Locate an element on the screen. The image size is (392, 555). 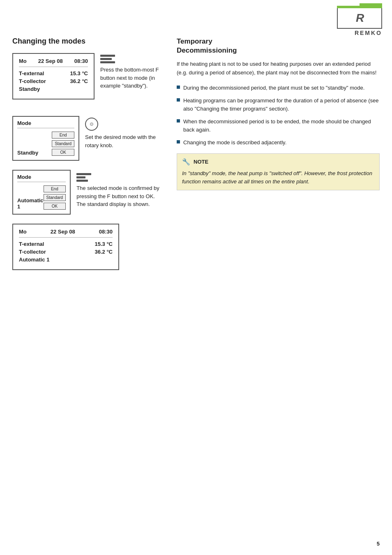
panel2-row-0: T-external 15.3 °C is located at coordinates (66, 244).